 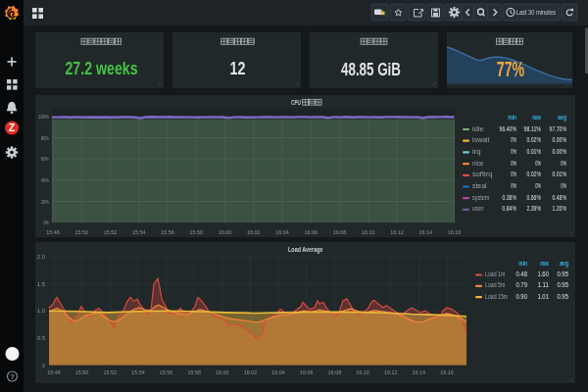 I want to click on svg-text: 80%, so click(x=45, y=137).